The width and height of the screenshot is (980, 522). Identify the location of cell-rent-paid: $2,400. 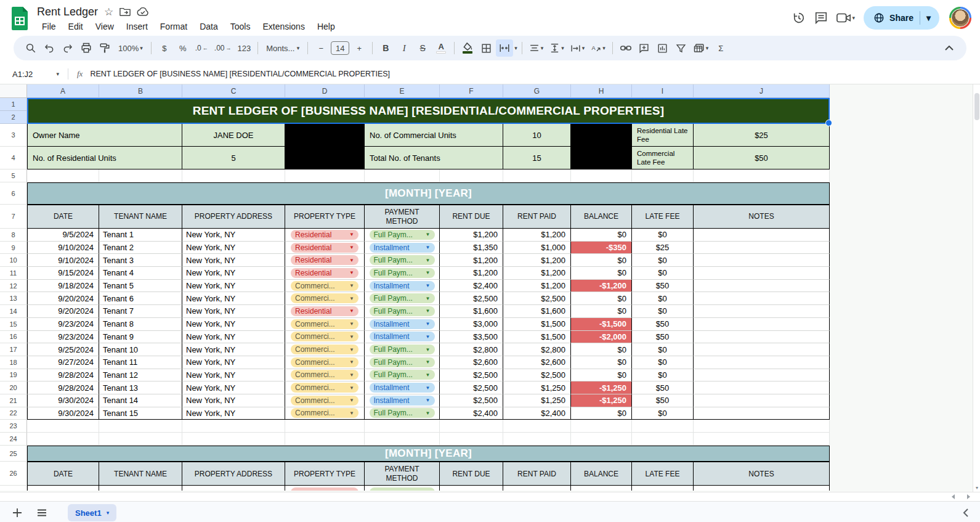
(537, 414).